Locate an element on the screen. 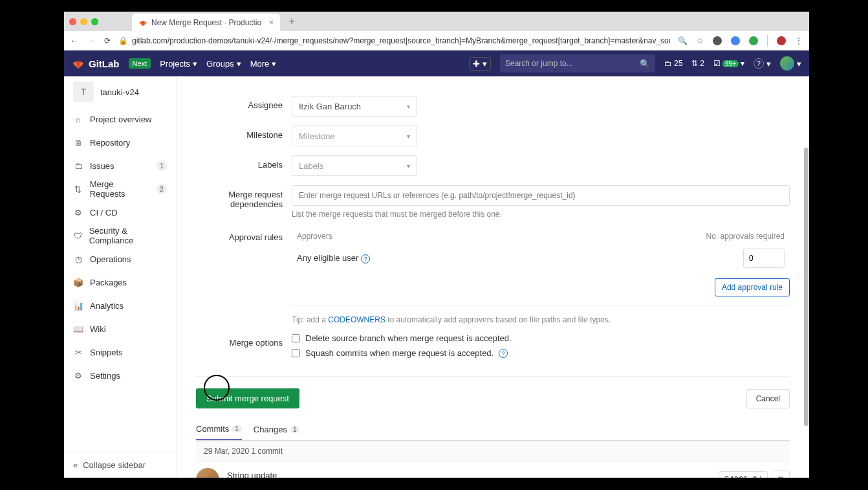 This screenshot has height=490, width=868. menu-icon: ⋮ is located at coordinates (799, 41).